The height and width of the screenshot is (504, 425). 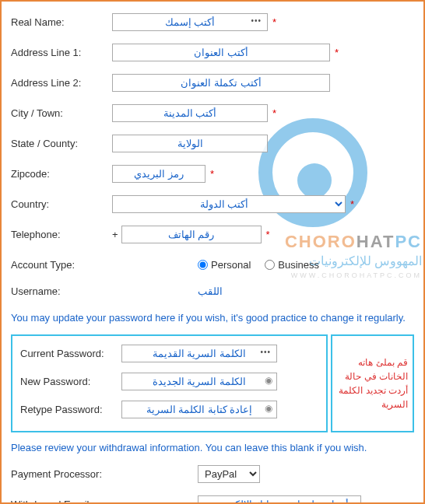 What do you see at coordinates (61, 235) in the screenshot?
I see `label-telephone: Telephone:` at bounding box center [61, 235].